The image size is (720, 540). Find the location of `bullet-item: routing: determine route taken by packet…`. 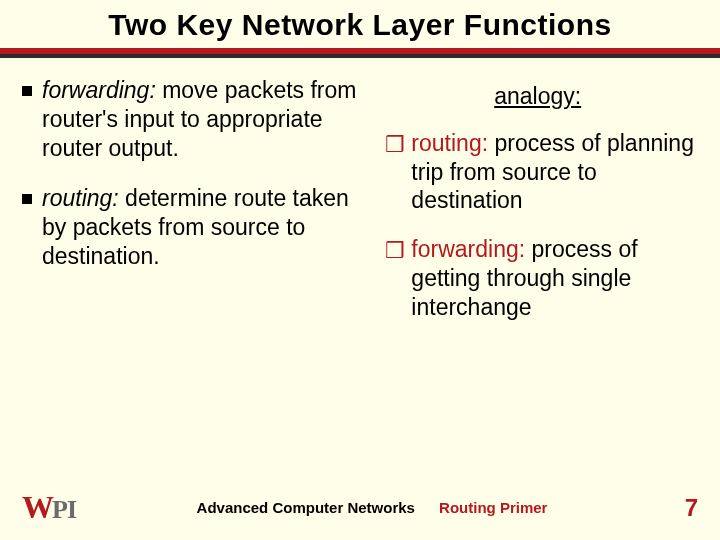

bullet-item: routing: determine route taken by packet… is located at coordinates (196, 227).